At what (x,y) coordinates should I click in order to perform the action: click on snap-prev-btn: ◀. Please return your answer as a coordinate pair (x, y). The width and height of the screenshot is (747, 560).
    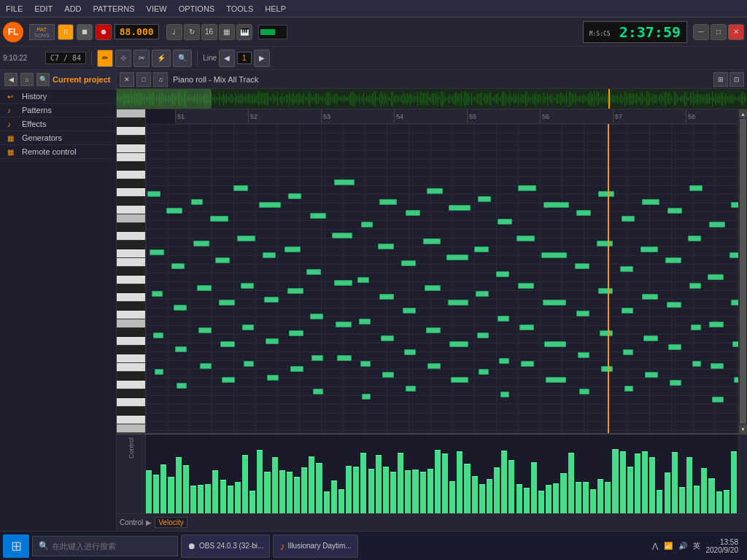
    Looking at the image, I should click on (227, 58).